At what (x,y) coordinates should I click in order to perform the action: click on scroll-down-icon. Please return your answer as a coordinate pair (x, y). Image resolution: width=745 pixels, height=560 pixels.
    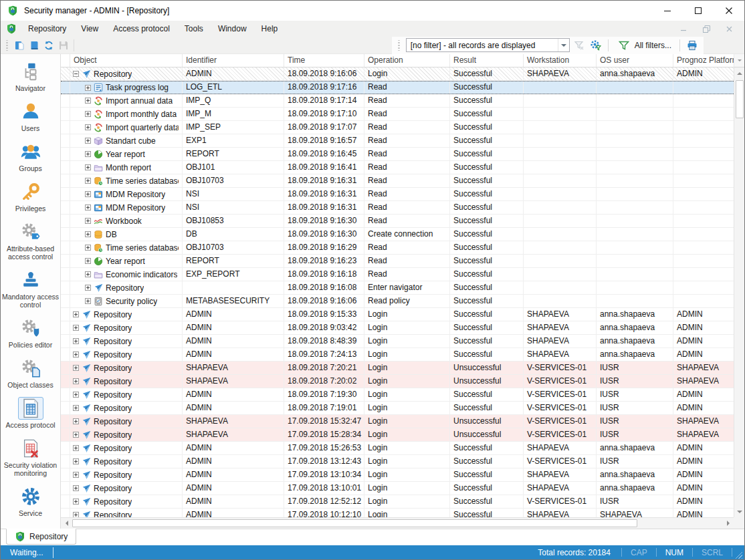
    Looking at the image, I should click on (740, 512).